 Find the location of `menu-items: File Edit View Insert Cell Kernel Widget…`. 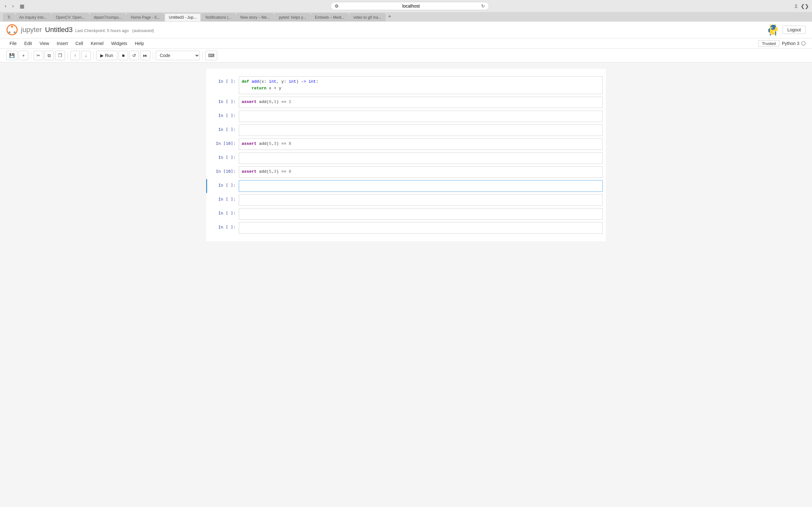

menu-items: File Edit View Insert Cell Kernel Widget… is located at coordinates (77, 44).